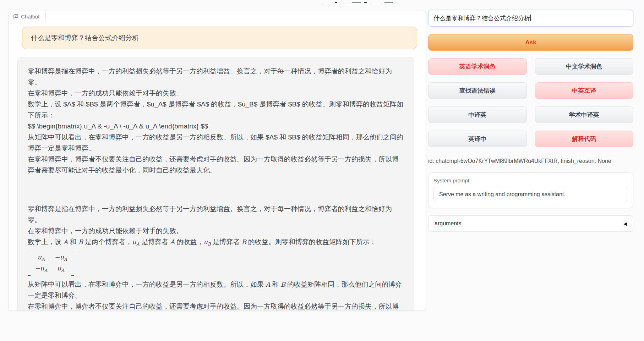 Image resolution: width=644 pixels, height=341 pixels. I want to click on system-prompt-input: Serve me as a writing and programming as…, so click(531, 194).